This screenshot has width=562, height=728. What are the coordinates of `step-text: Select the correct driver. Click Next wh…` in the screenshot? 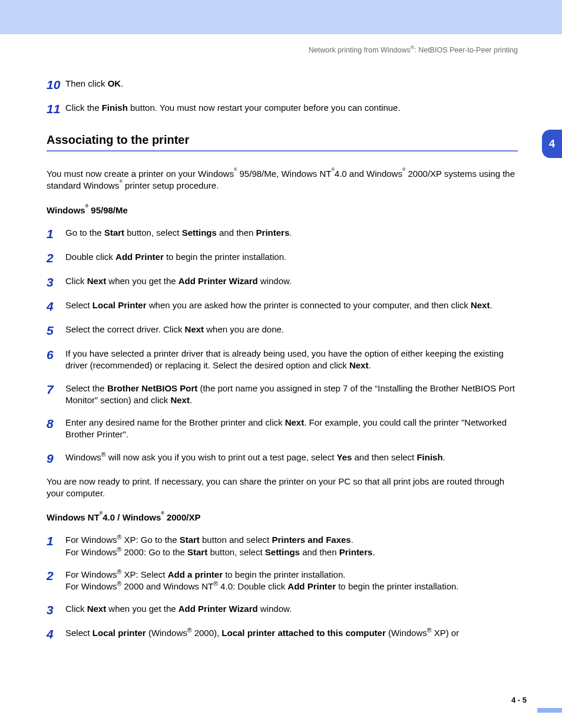 It's located at (292, 330).